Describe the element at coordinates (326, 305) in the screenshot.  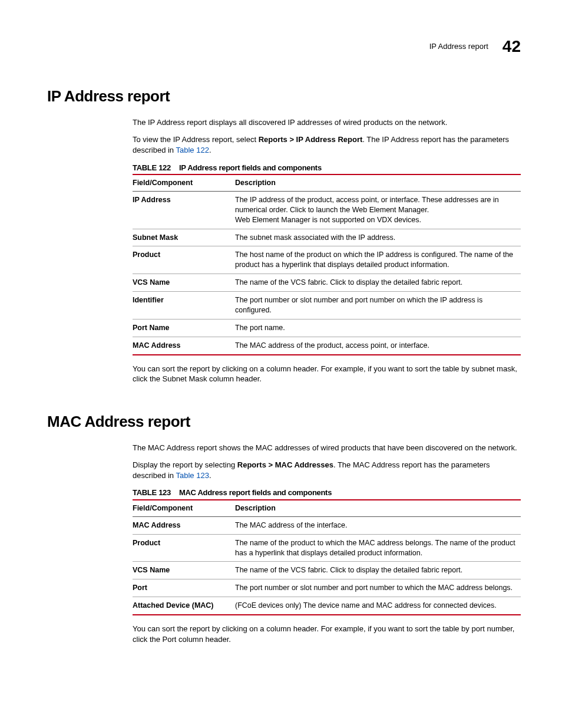
I see `table-row: IdentifierThe port number or slot number…` at that location.